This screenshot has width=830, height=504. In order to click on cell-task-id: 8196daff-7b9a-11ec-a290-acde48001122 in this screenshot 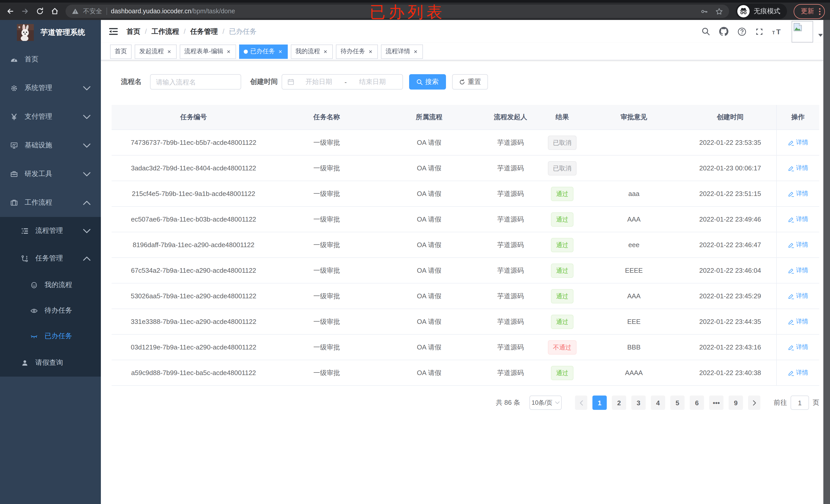, I will do `click(193, 245)`.